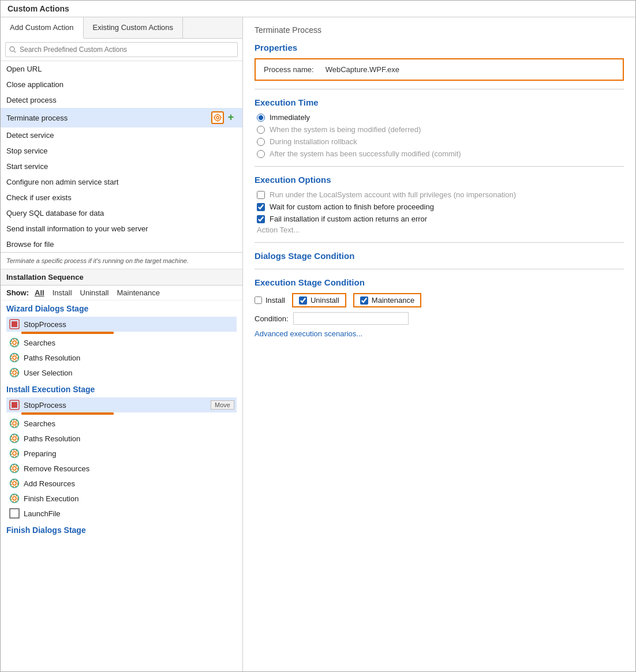  What do you see at coordinates (38, 9) in the screenshot?
I see `app-title: Custom Actions` at bounding box center [38, 9].